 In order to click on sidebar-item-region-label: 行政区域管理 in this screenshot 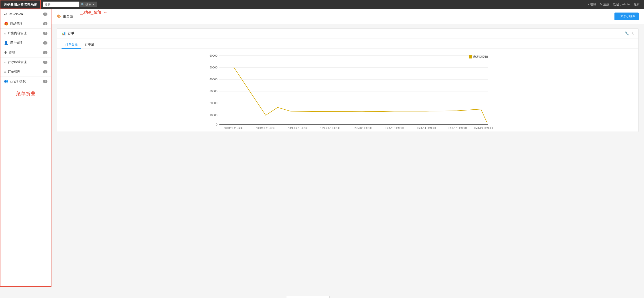, I will do `click(17, 62)`.